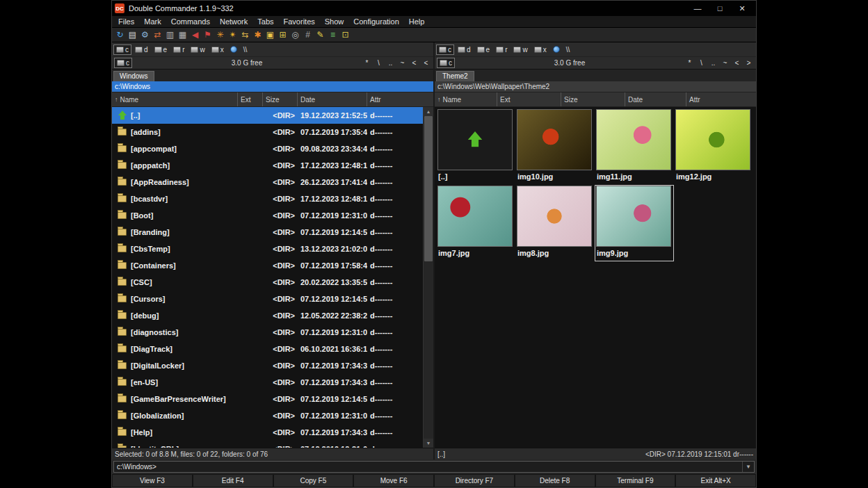 The height and width of the screenshot is (488, 868). What do you see at coordinates (555, 223) in the screenshot?
I see `thumb-item: img8.jpg` at bounding box center [555, 223].